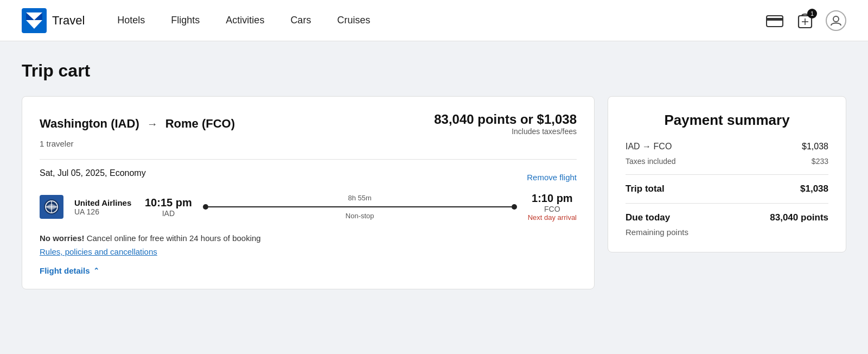 This screenshot has width=868, height=354. Describe the element at coordinates (52, 207) in the screenshot. I see `united-airlines-logo` at that location.